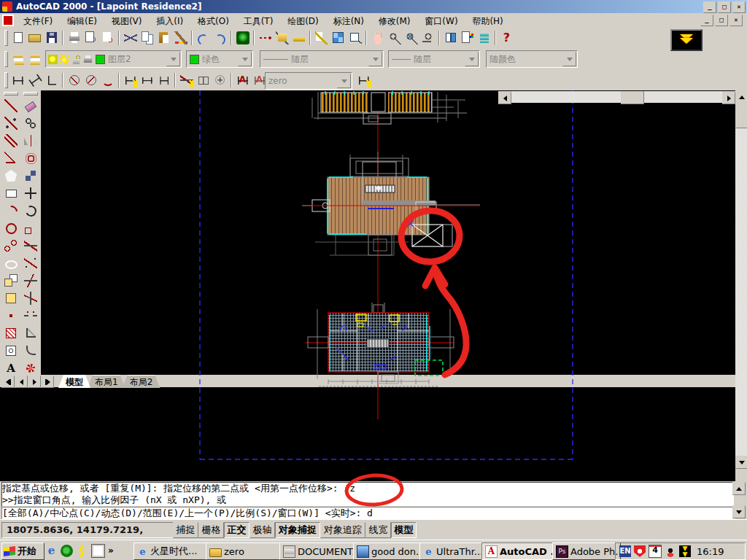 The height and width of the screenshot is (560, 747). I want to click on match-properties-button, so click(181, 38).